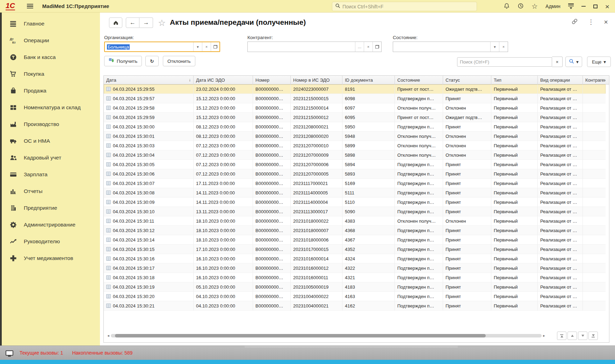 Image resolution: width=615 pixels, height=364 pixels. What do you see at coordinates (215, 47) in the screenshot?
I see `organization-open-button` at bounding box center [215, 47].